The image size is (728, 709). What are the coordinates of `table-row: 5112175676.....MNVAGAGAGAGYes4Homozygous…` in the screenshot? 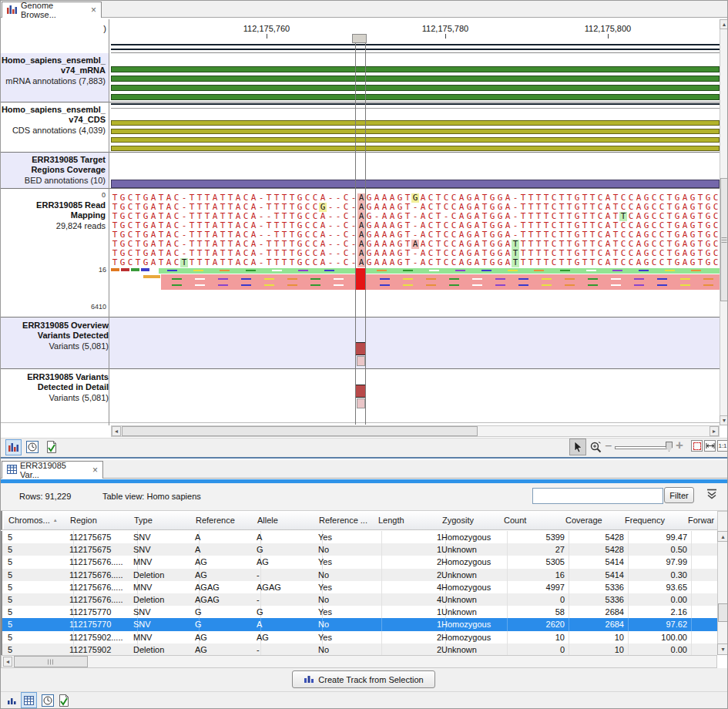 It's located at (360, 587).